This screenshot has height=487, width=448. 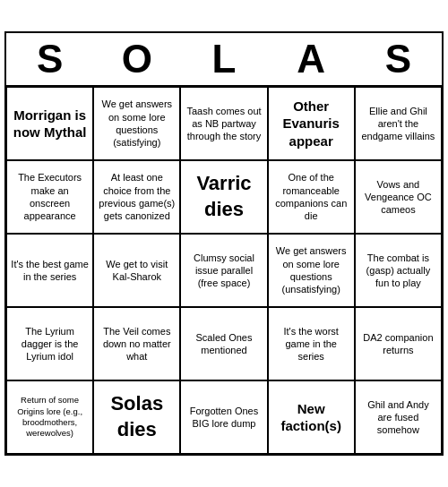 I want to click on bingo-cell-16: The Veil comes down no matter what, so click(x=136, y=344).